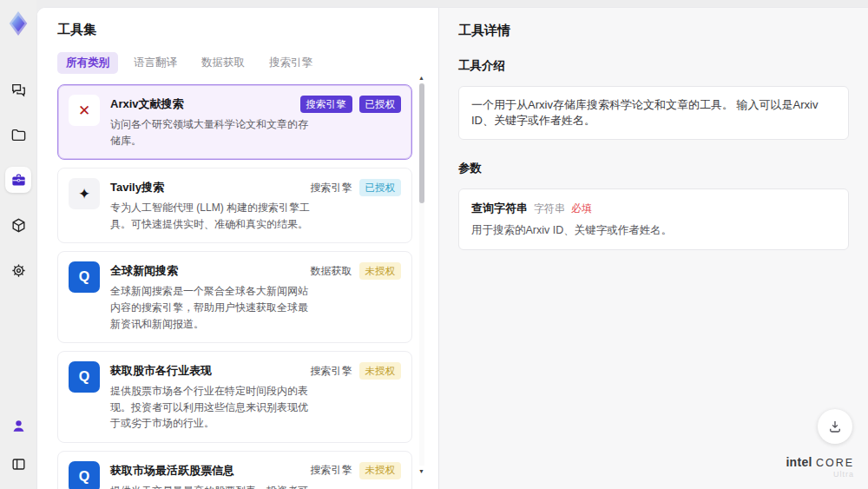  Describe the element at coordinates (19, 226) in the screenshot. I see `cube-icon` at that location.